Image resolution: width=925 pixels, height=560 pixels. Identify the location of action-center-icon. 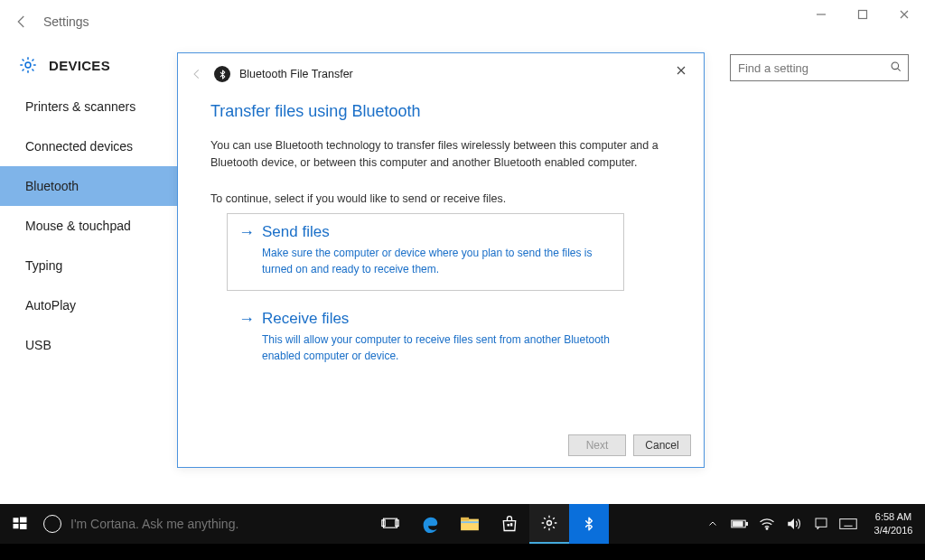
(821, 524).